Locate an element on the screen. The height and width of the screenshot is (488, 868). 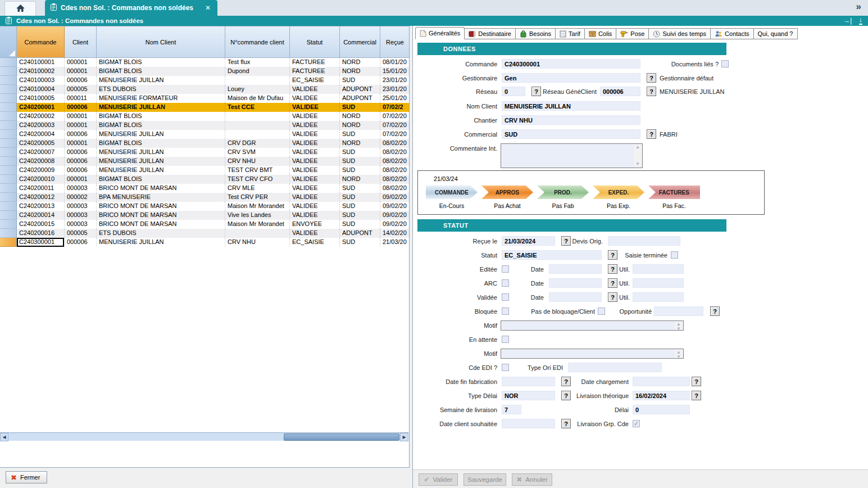
download-icon: ↓ is located at coordinates (861, 20).